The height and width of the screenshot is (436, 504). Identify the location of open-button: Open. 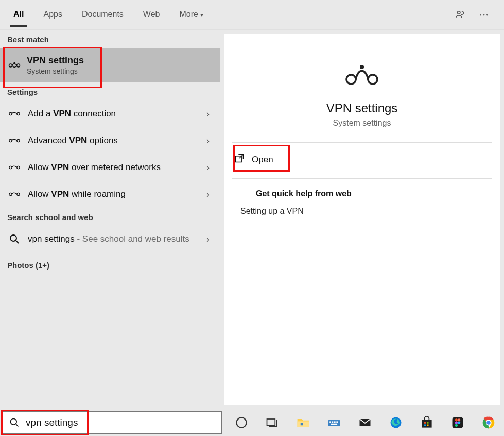
(262, 160).